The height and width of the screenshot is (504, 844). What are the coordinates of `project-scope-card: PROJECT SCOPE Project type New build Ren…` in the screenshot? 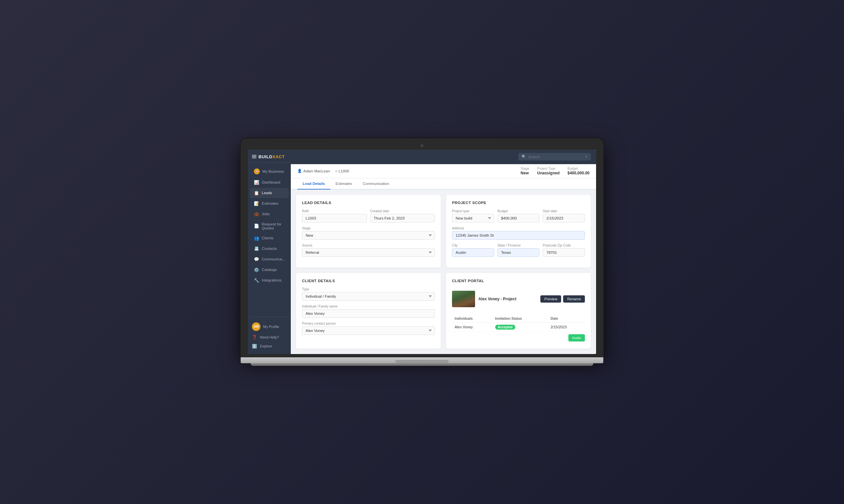 It's located at (518, 232).